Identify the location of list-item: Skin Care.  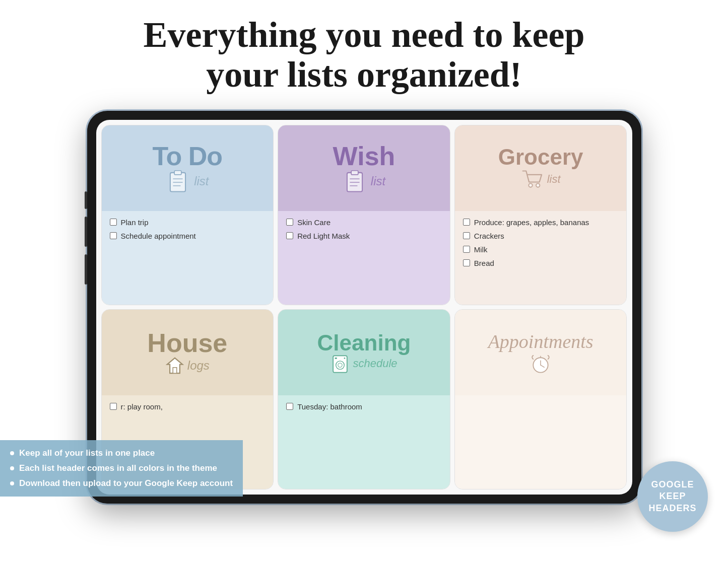
(364, 223).